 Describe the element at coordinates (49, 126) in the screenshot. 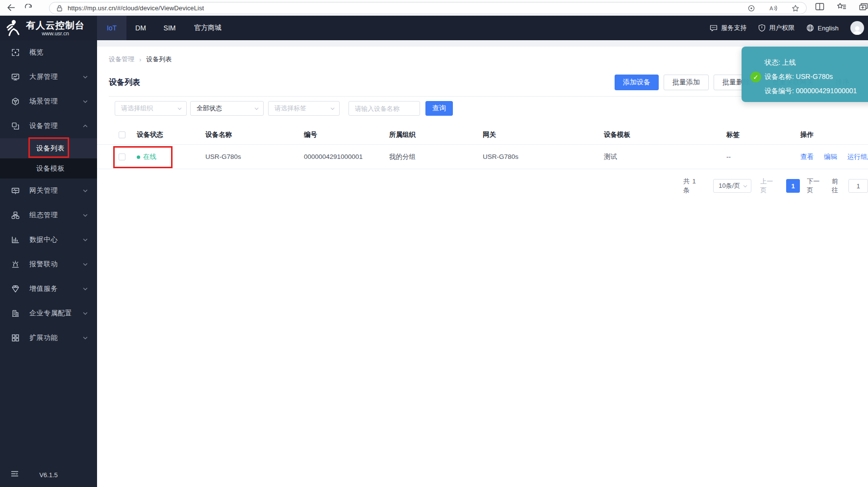

I see `sidebar-item-device-mgmt: 设备管理` at that location.